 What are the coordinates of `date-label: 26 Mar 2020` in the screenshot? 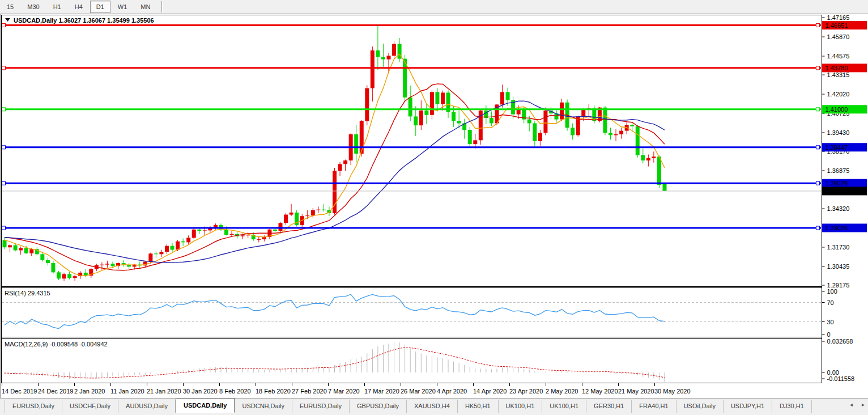 It's located at (418, 391).